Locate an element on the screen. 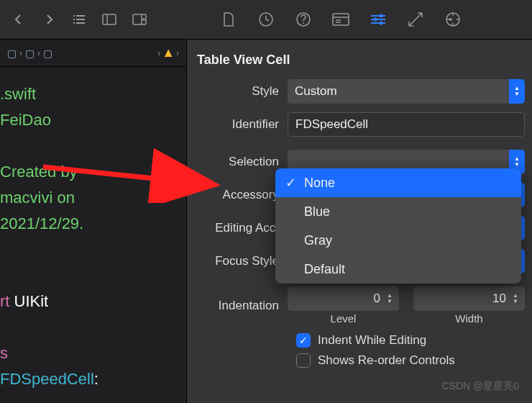  code-line: FeiDao is located at coordinates (26, 119).